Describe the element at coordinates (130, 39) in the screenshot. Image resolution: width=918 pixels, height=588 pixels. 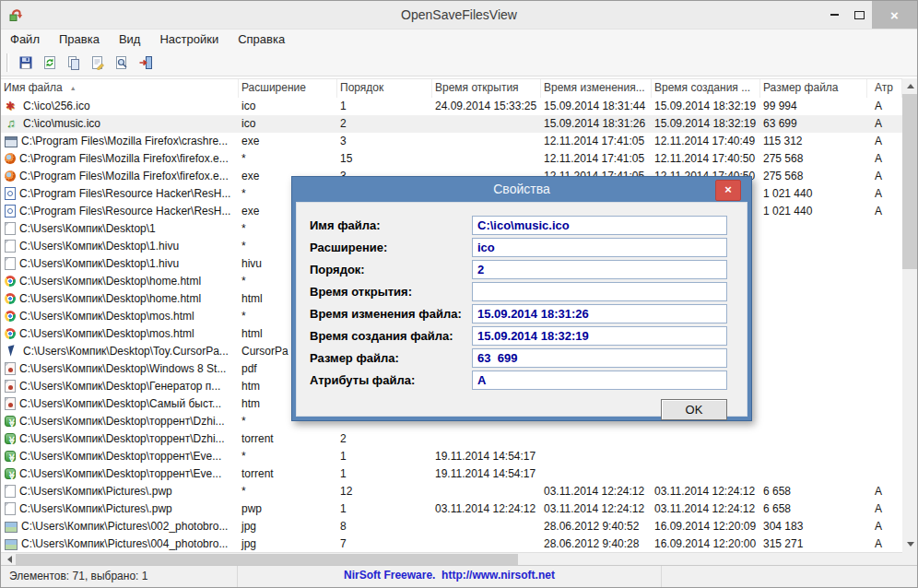
I see `menu-item-2: Вид` at that location.